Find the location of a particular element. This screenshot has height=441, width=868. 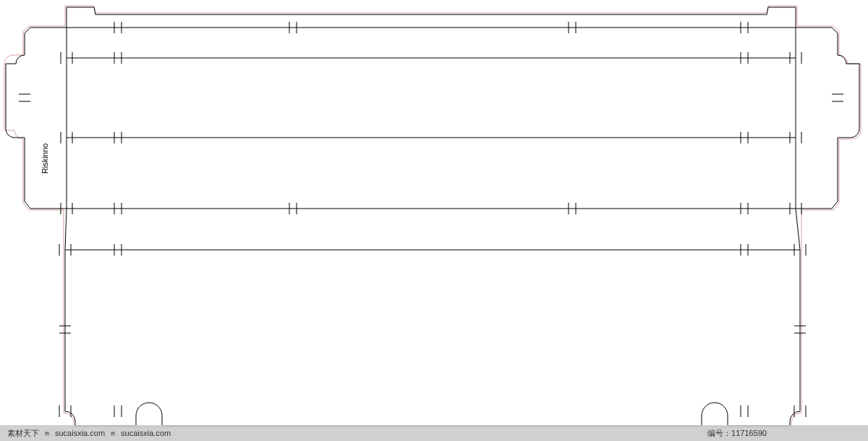

site-url-link-2: sucaisxia.com is located at coordinates (146, 433).